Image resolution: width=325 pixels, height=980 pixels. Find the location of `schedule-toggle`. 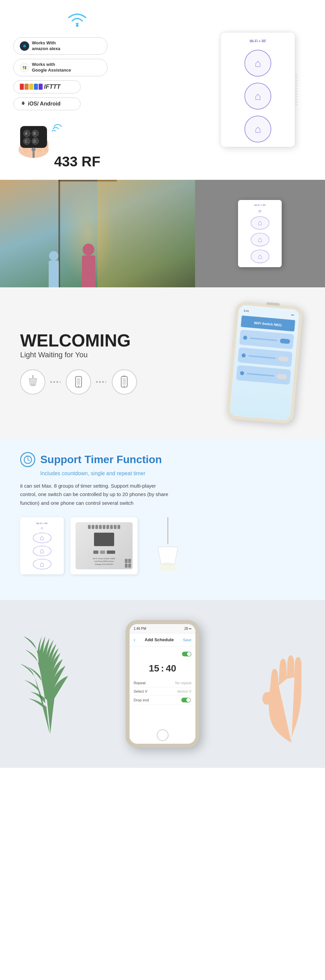

schedule-toggle is located at coordinates (187, 654).